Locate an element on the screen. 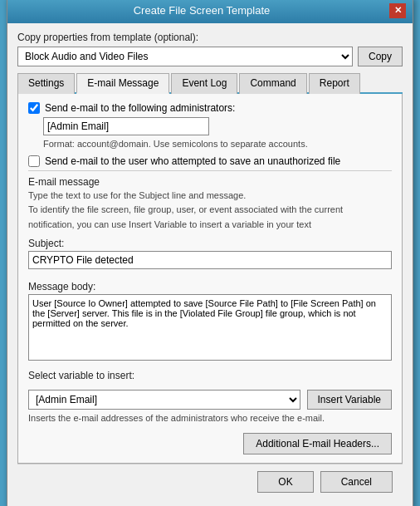  variable-hint: Inserts the e-mail addresses of the admi… is located at coordinates (210, 418).